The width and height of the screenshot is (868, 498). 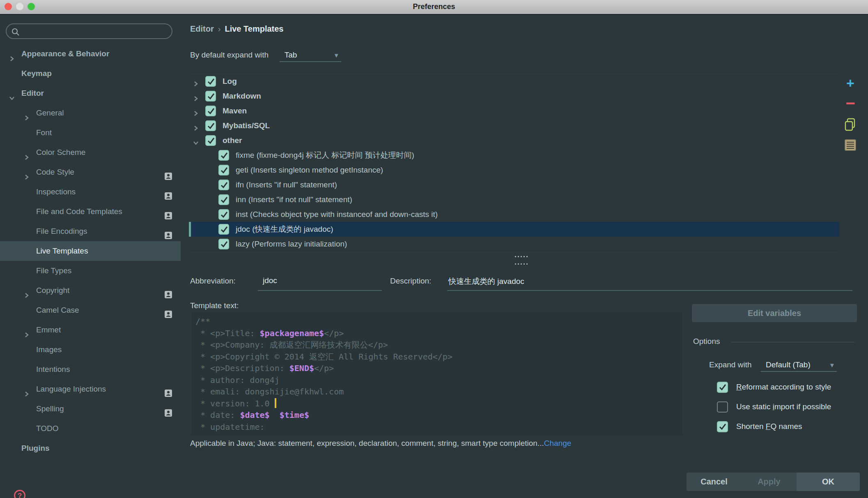 What do you see at coordinates (514, 126) in the screenshot?
I see `template-tree-row-mybatis-sql: Mybatis/SQL` at bounding box center [514, 126].